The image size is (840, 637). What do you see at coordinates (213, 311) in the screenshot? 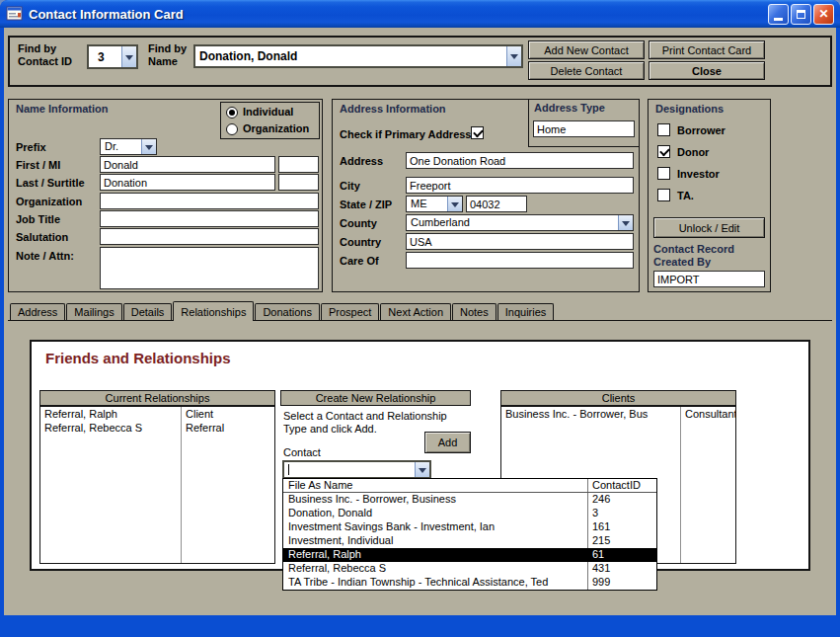
I see `tab-relationships: Relationships` at bounding box center [213, 311].